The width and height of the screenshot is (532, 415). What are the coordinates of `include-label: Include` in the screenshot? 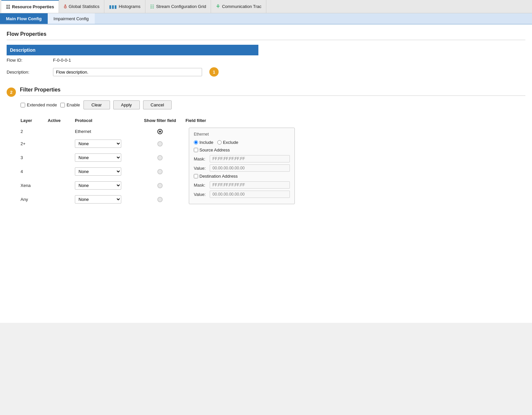 It's located at (206, 143).